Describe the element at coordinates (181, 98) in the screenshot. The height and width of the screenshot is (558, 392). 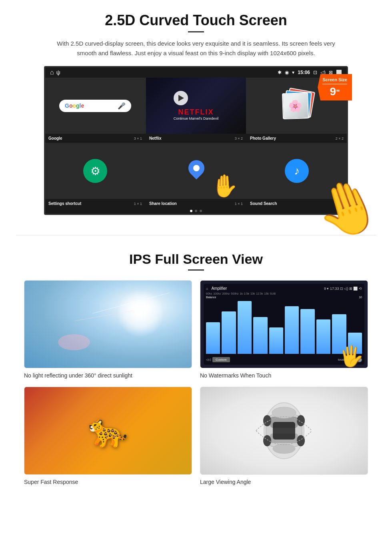
I see `play-button` at that location.